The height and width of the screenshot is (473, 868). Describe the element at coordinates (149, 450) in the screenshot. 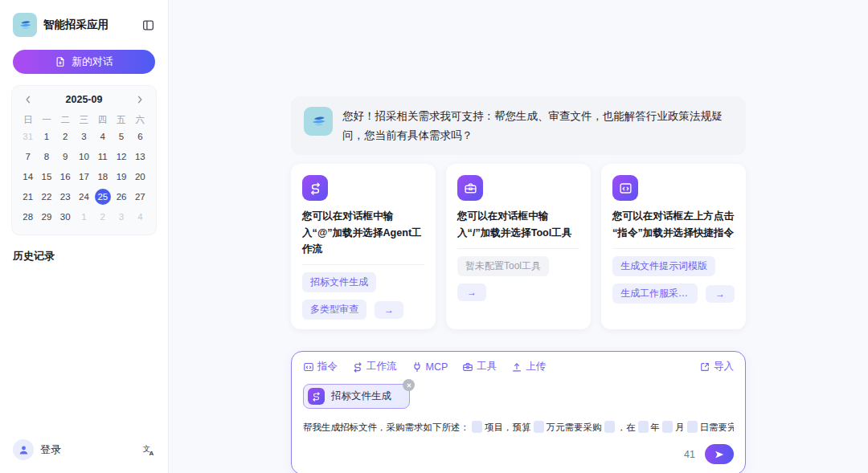

I see `translate-icon: 文A` at that location.